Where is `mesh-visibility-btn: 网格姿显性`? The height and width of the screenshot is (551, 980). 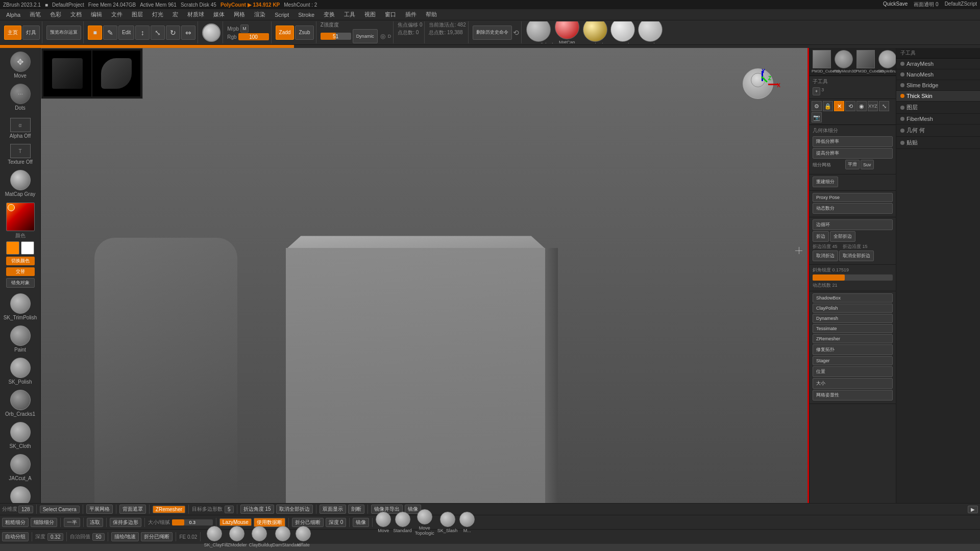 mesh-visibility-btn: 网格姿显性 is located at coordinates (852, 395).